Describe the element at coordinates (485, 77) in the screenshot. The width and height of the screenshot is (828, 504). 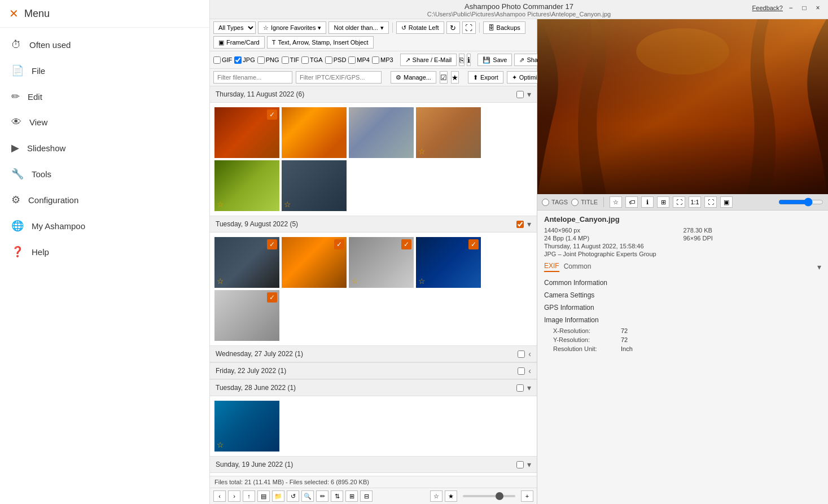
I see `export-btn: ⬆ Export` at that location.